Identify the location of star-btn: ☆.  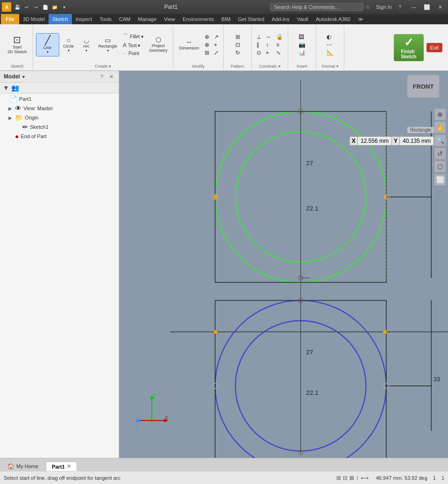
(368, 7).